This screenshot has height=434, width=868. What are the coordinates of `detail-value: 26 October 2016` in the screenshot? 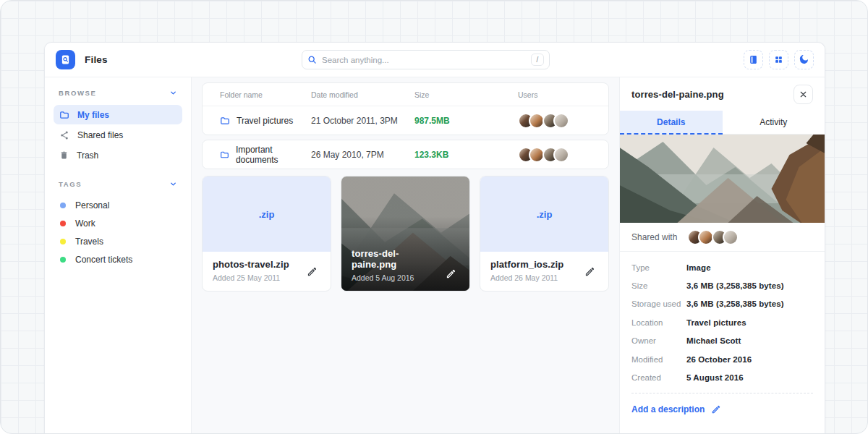 It's located at (719, 359).